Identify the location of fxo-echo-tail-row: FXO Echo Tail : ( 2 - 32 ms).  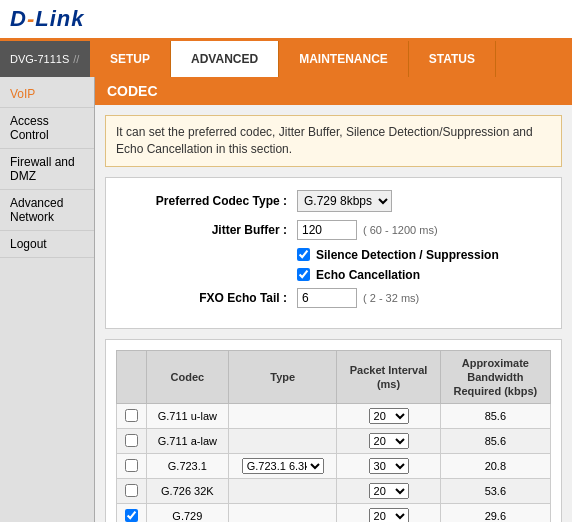
(334, 298).